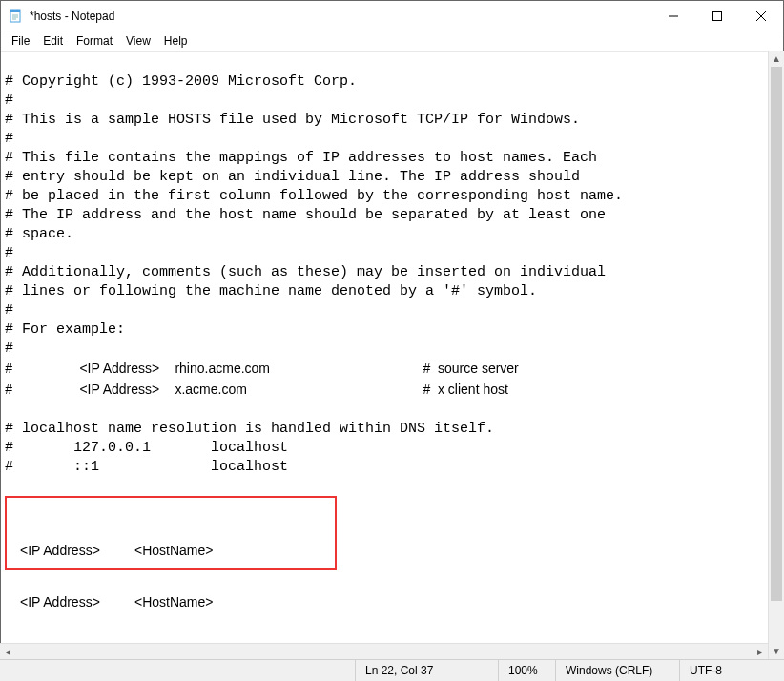 The height and width of the screenshot is (681, 784). Describe the element at coordinates (761, 15) in the screenshot. I see `close-button` at that location.